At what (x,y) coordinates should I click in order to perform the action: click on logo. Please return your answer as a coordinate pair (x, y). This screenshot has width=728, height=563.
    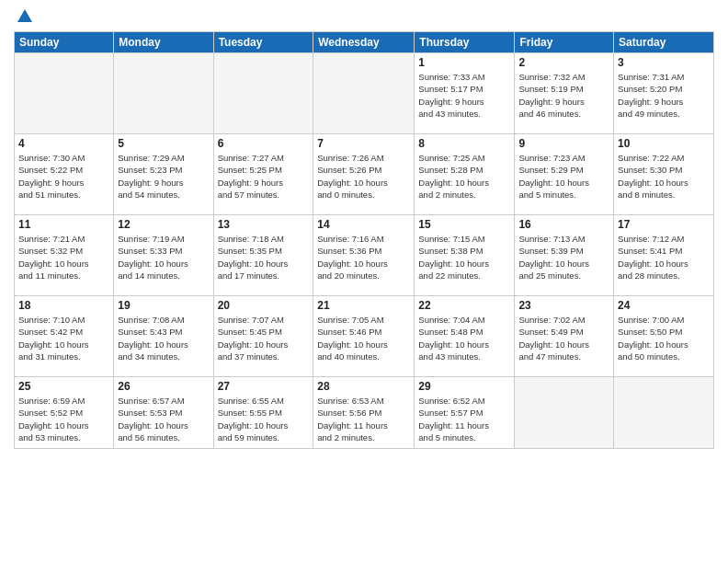
    Looking at the image, I should click on (23, 17).